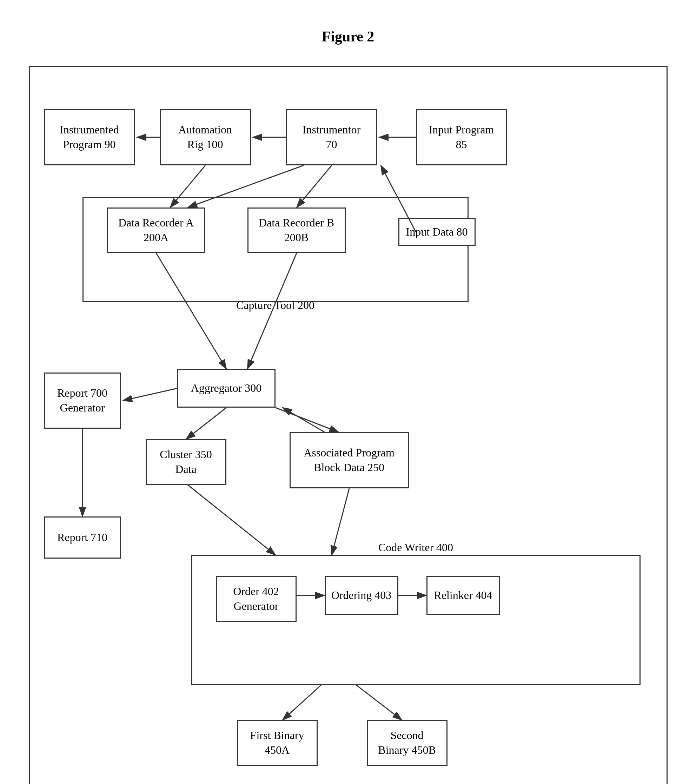 The height and width of the screenshot is (784, 696). I want to click on instrumentor-box: Instrumentor 70, so click(332, 137).